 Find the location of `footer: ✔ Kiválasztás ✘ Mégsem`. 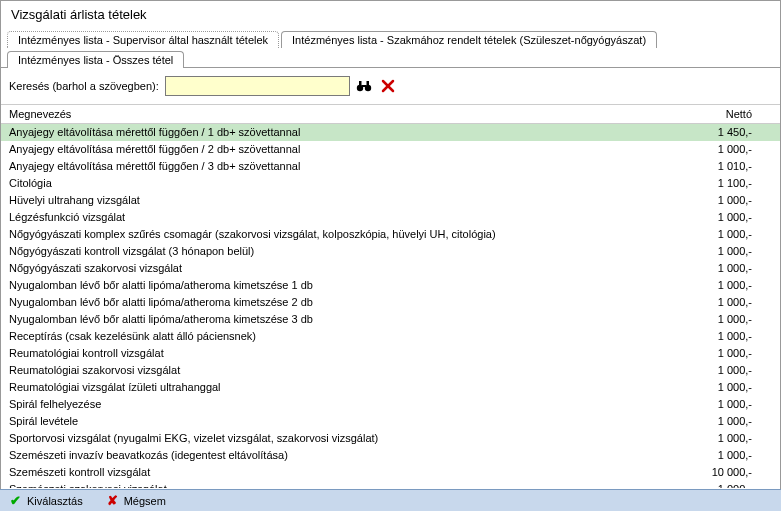

footer: ✔ Kiválasztás ✘ Mégsem is located at coordinates (390, 500).